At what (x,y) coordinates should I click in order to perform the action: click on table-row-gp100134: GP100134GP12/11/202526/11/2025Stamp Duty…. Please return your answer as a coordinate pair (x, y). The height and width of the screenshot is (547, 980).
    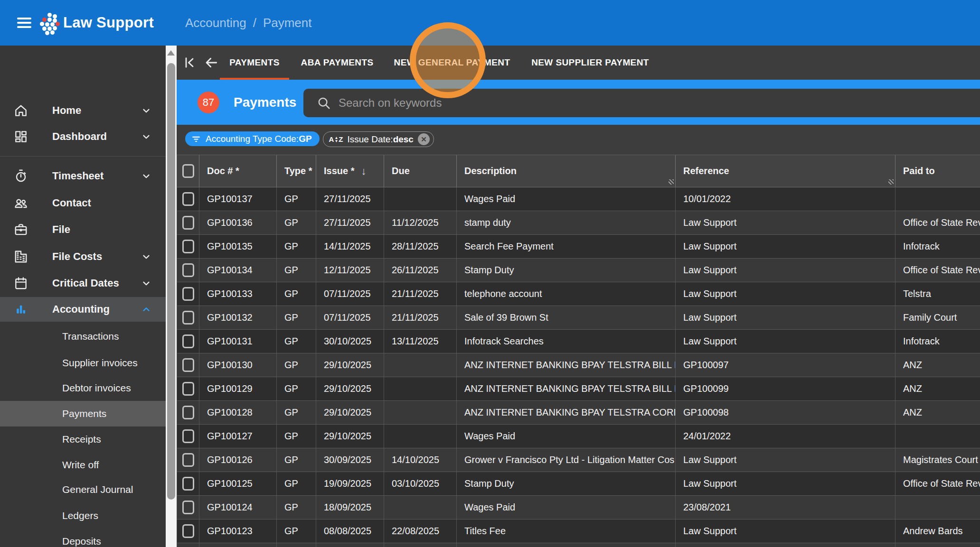
    Looking at the image, I should click on (578, 270).